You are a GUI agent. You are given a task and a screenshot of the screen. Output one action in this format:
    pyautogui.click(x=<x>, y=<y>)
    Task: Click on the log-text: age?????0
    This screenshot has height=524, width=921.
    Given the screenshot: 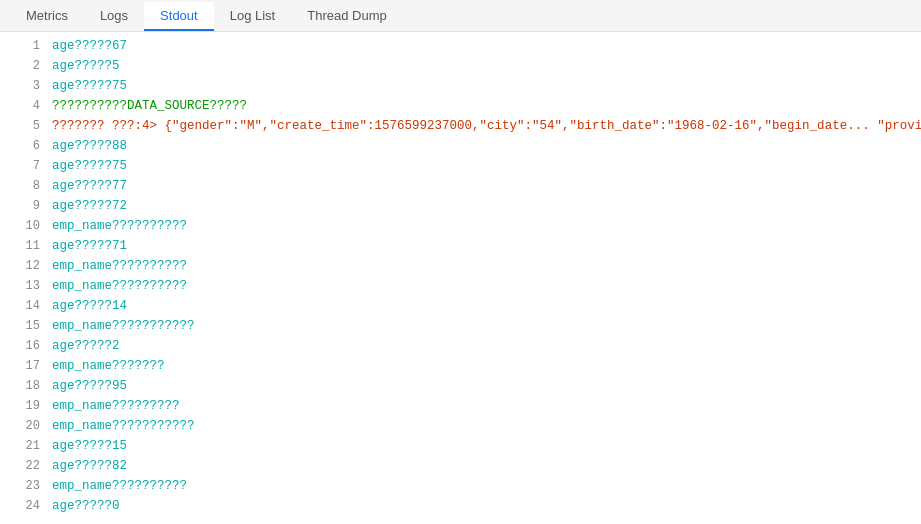 What is the action you would take?
    pyautogui.click(x=86, y=506)
    